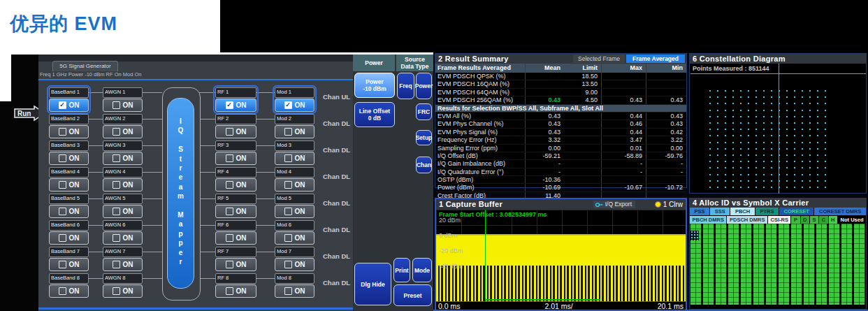 The width and height of the screenshot is (868, 311). I want to click on baseband-block-title: BaseBand 3, so click(68, 145).